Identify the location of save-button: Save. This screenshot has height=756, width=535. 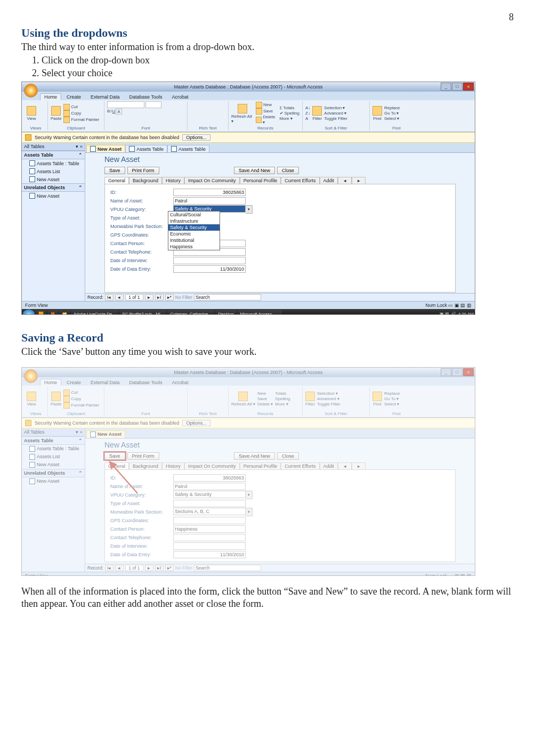
(115, 170).